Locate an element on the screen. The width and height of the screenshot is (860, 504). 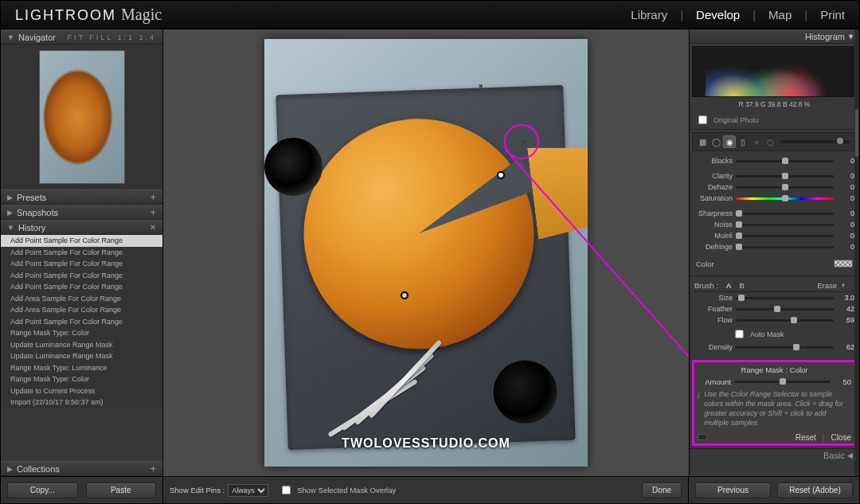
dehaze-slider: Dehaze0 is located at coordinates (774, 187).